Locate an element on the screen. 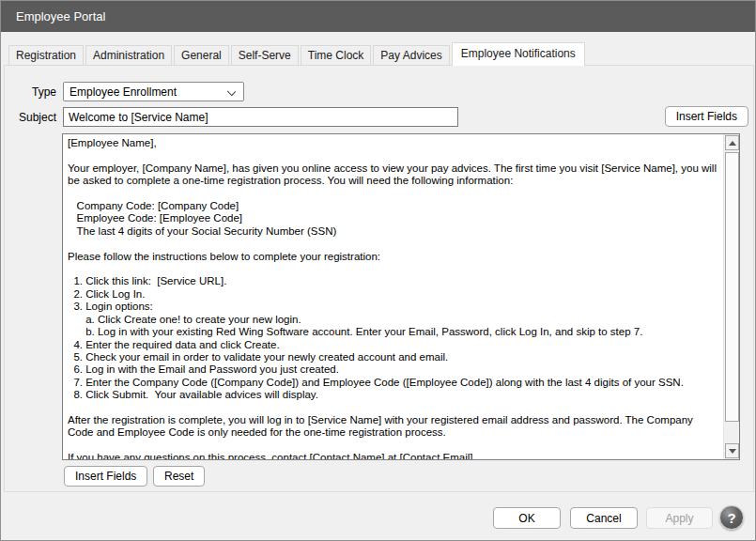  chevron-down-icon is located at coordinates (231, 92).